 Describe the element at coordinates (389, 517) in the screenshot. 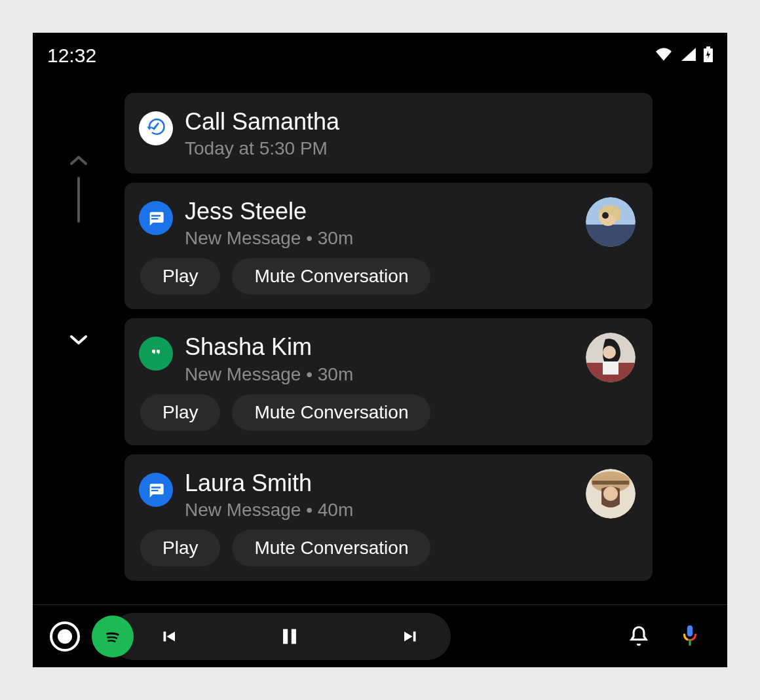

I see `notification-card: Laura Smith New Message • 40m Play Mute …` at that location.